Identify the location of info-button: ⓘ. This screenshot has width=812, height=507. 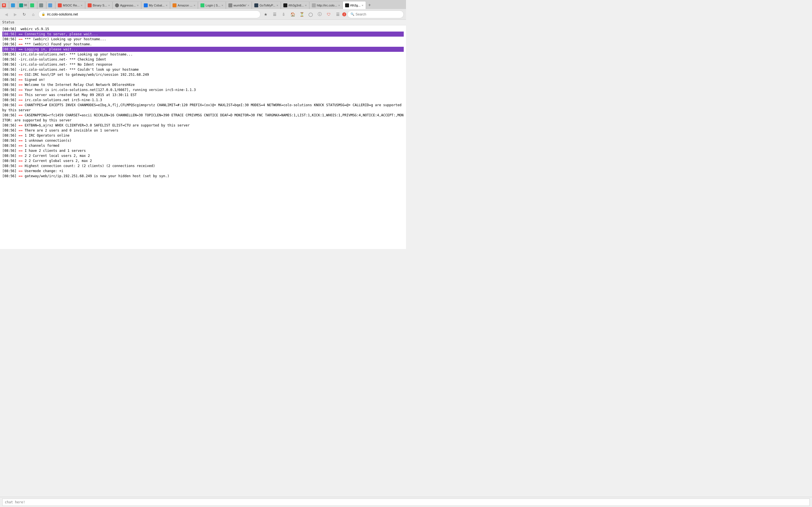
(320, 14).